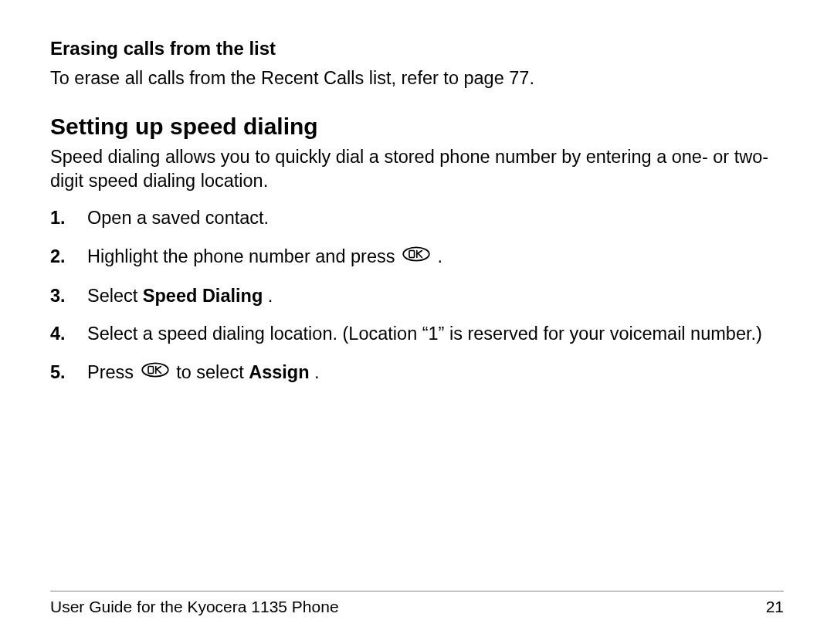  I want to click on section-intro: Speed dialing allows you to quickly dial…, so click(417, 170).